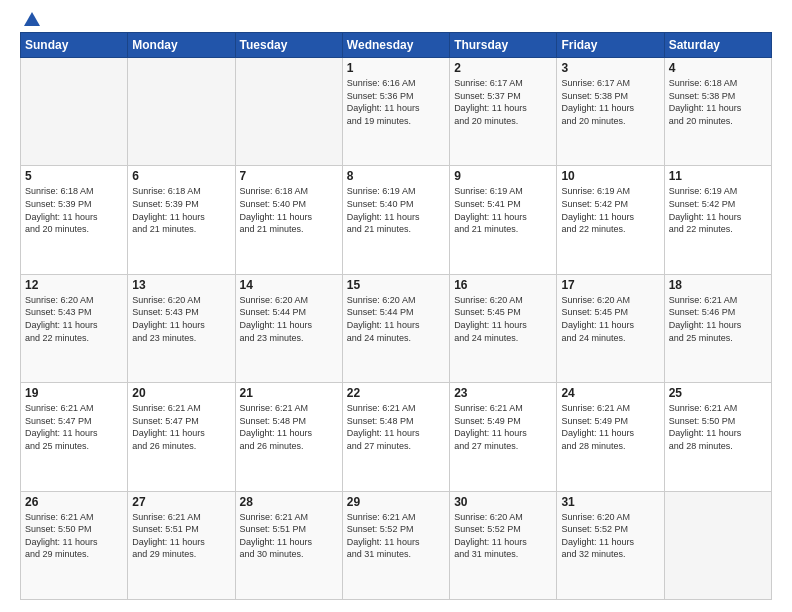 The image size is (792, 612). Describe the element at coordinates (396, 437) in the screenshot. I see `calendar-cell: 22Sunrise: 6:21 AM Sunset: 5:48 PM Dayli…` at that location.